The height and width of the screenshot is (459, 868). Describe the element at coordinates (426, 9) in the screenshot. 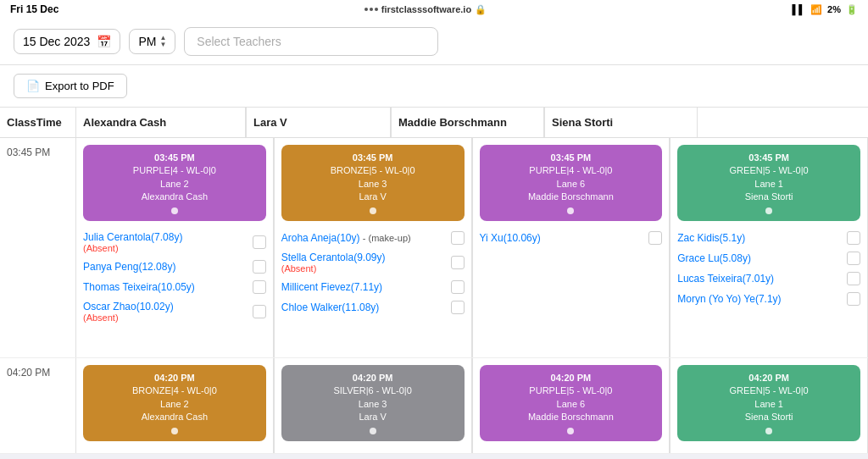

I see `website-url: firstclasssoftware.io` at that location.